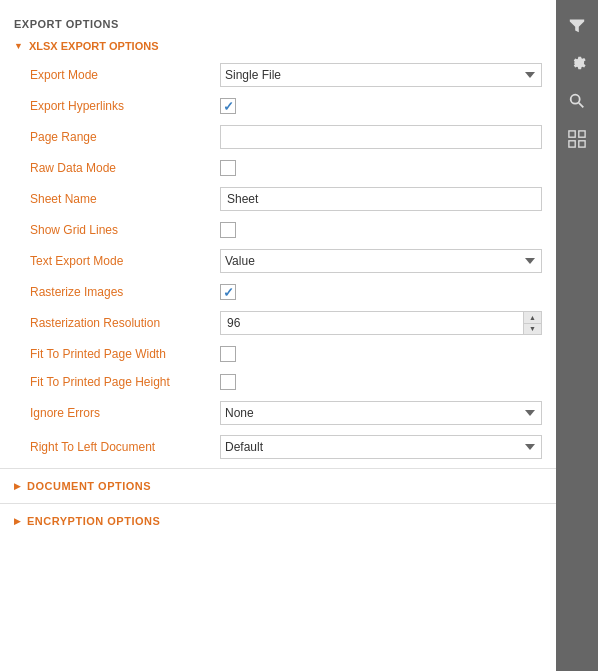  I want to click on sheet-name-control, so click(381, 199).